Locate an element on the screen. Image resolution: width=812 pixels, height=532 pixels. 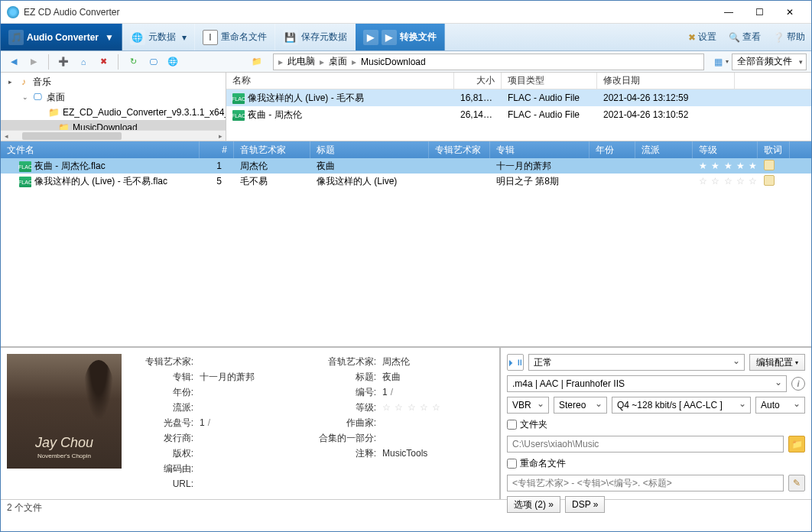
track-row: FLAC夜曲 - 周杰伦.flac 1 周杰伦 夜曲 十一月的萧邦 ★ ★ ★ … is located at coordinates (406, 166).